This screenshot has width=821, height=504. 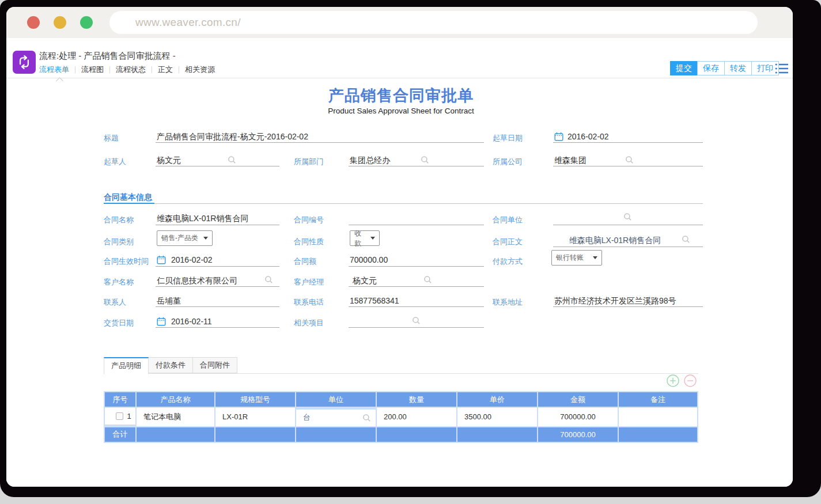 I want to click on product-detail-table: 序号 产品名称 规格型号 单位 数量 单价 金额 备注 1 笔记本电脑 LX-0…, so click(x=401, y=417).